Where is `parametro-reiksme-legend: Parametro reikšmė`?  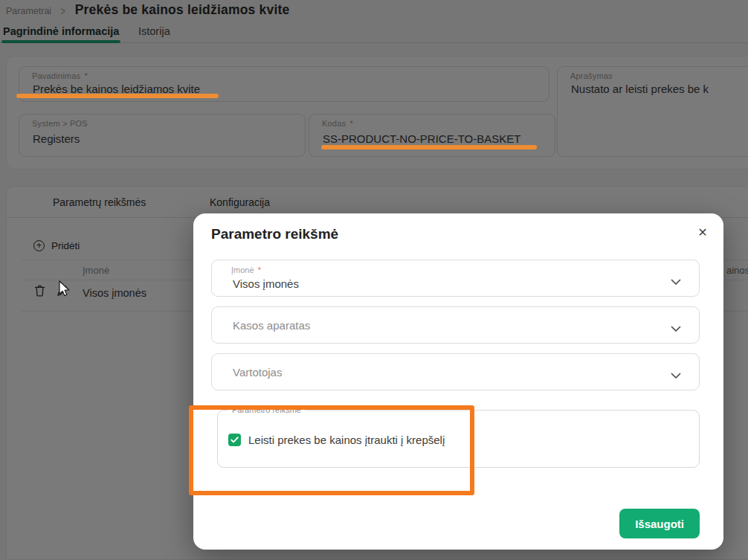 parametro-reiksme-legend: Parametro reikšmė is located at coordinates (266, 410).